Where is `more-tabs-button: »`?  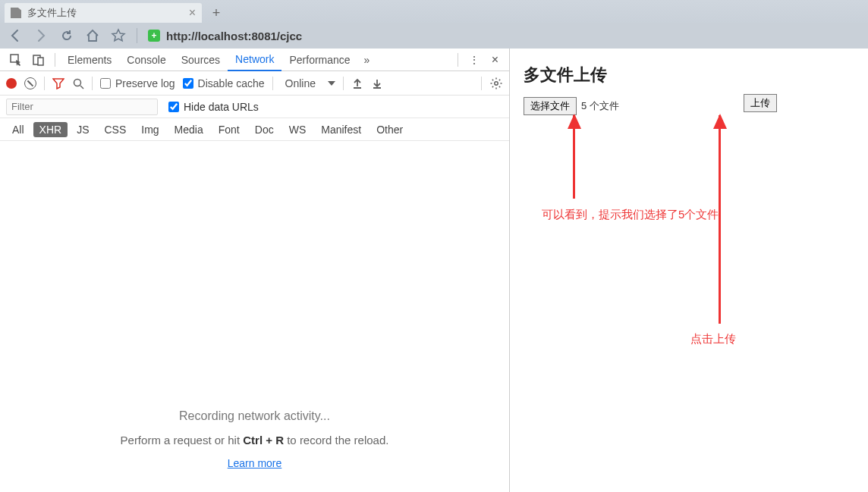
more-tabs-button: » is located at coordinates (367, 60).